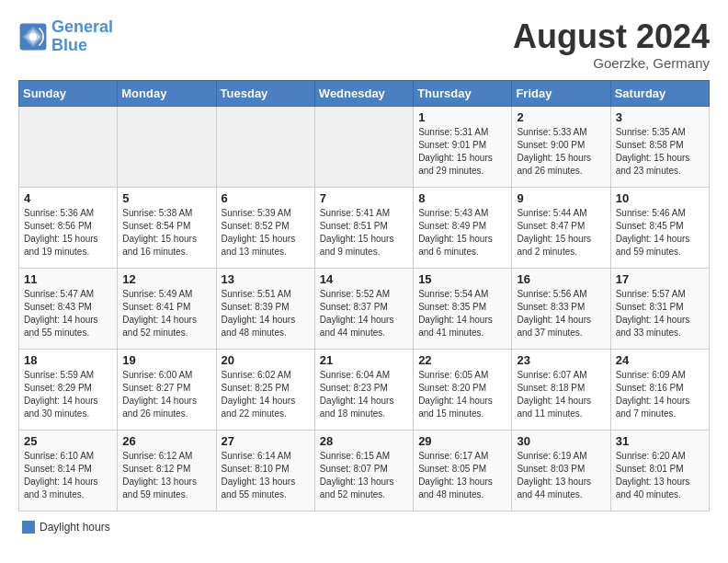 The width and height of the screenshot is (728, 563). I want to click on calendar-cell: 1Sunrise: 5:31 AMSunset: 9:01 PMDaylight…, so click(463, 146).